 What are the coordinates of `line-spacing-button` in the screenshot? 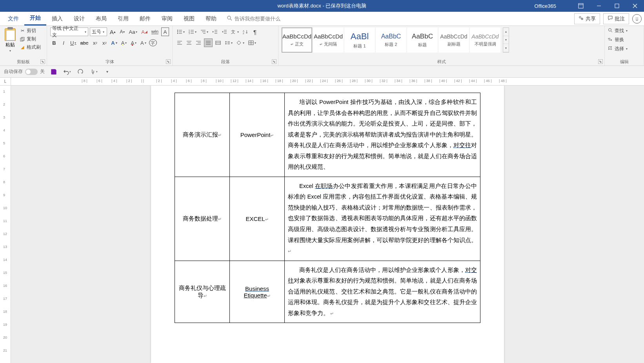 It's located at (229, 43).